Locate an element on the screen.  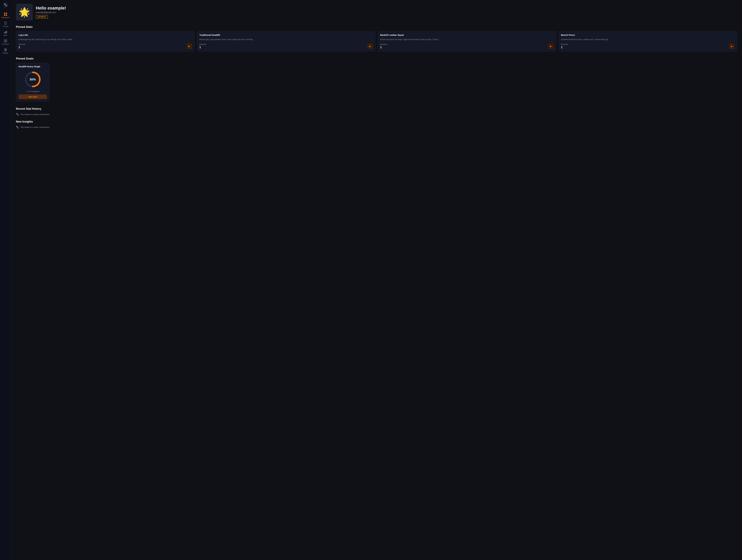
profile-info: Hello example! example@gmail.com MEMBER is located at coordinates (51, 12).